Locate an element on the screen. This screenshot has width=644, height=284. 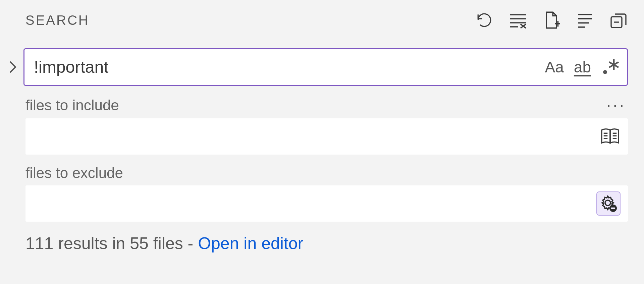
files-to-exclude-input is located at coordinates (327, 204).